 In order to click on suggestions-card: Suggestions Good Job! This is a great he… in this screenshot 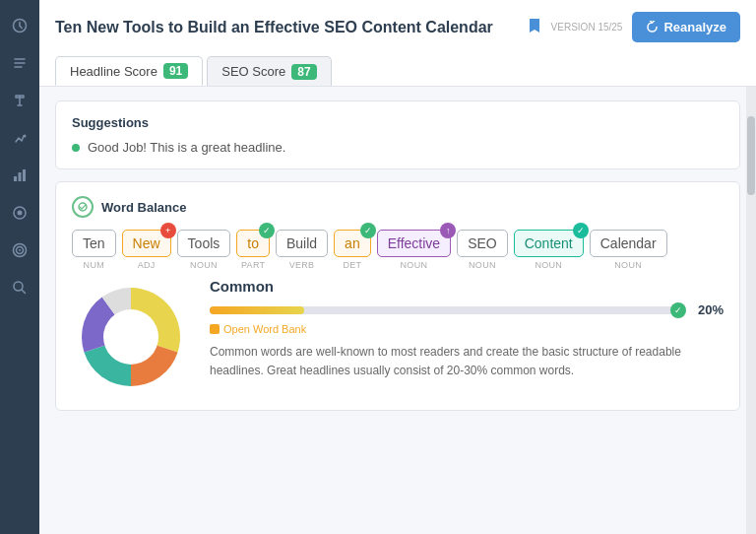, I will do `click(398, 135)`.